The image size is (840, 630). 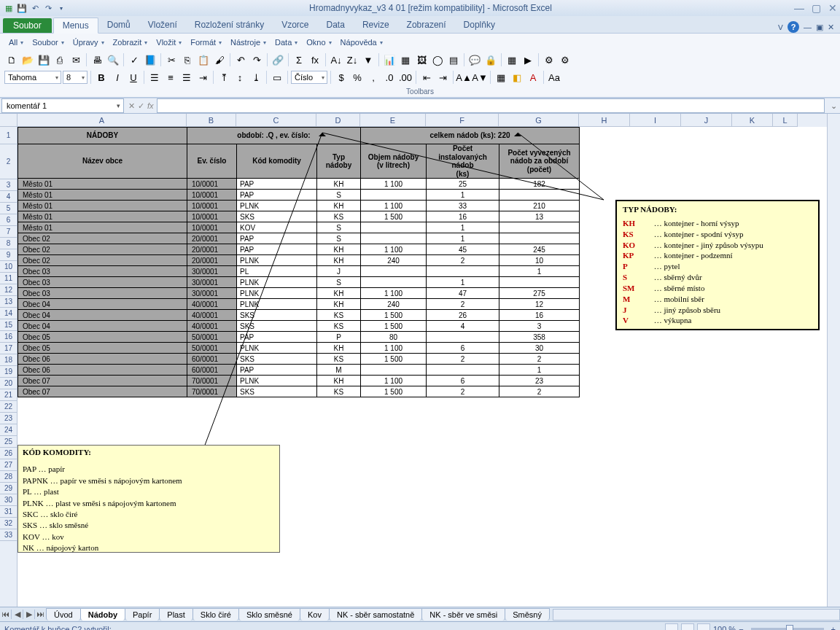 What do you see at coordinates (117, 77) in the screenshot?
I see `italic-icon: I` at bounding box center [117, 77].